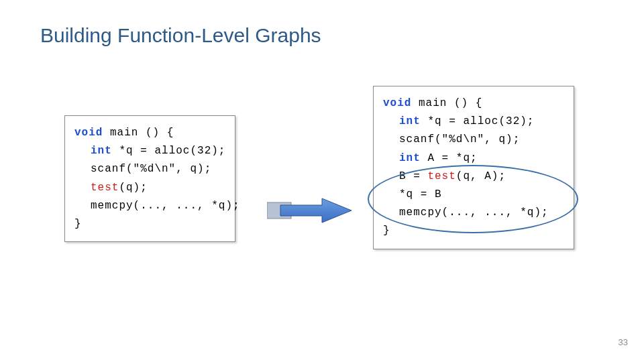 The width and height of the screenshot is (644, 362). What do you see at coordinates (150, 224) in the screenshot?
I see `code-line: }` at bounding box center [150, 224].